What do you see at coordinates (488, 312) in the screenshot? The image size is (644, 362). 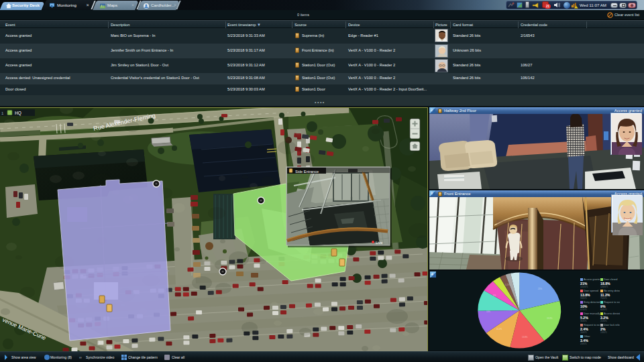 I see `svg-text: 10%` at bounding box center [488, 312].